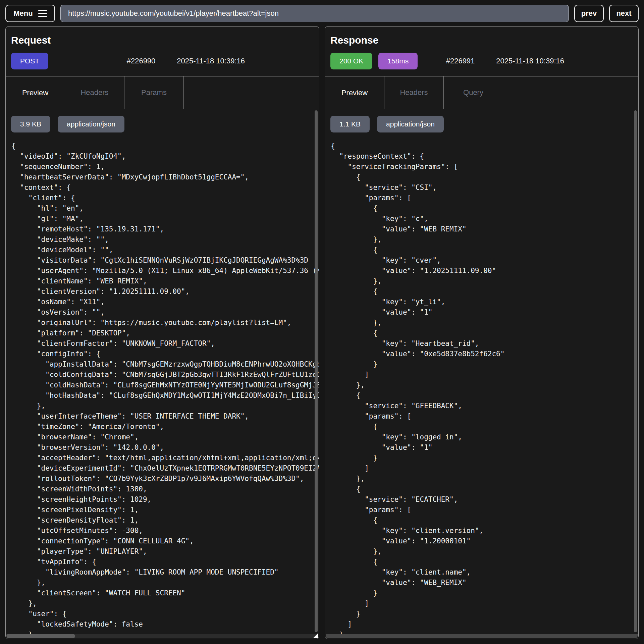  What do you see at coordinates (350, 124) in the screenshot?
I see `payload-size-badge: 1.1 KB` at bounding box center [350, 124].